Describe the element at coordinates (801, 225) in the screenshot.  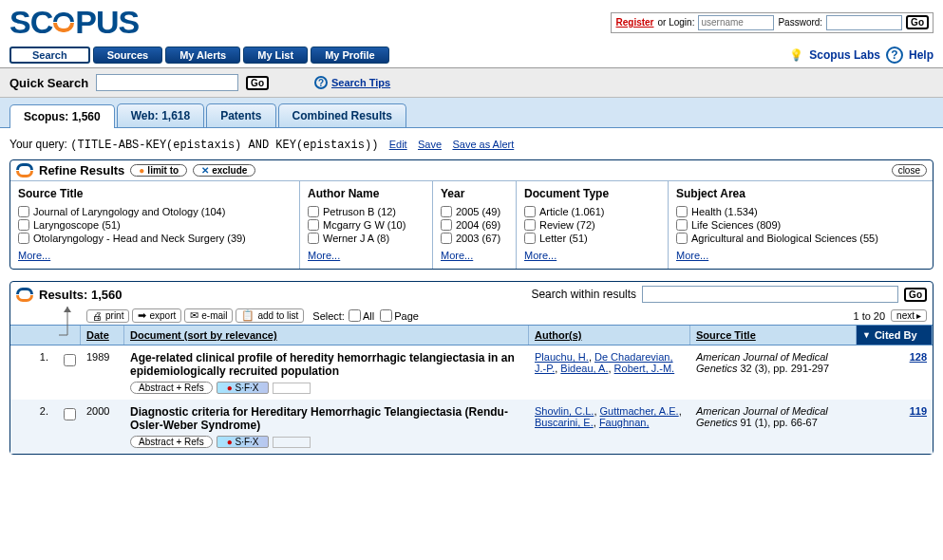
I see `facet-col-4: Subject AreaHealth (1.534)Life Sciences …` at that location.